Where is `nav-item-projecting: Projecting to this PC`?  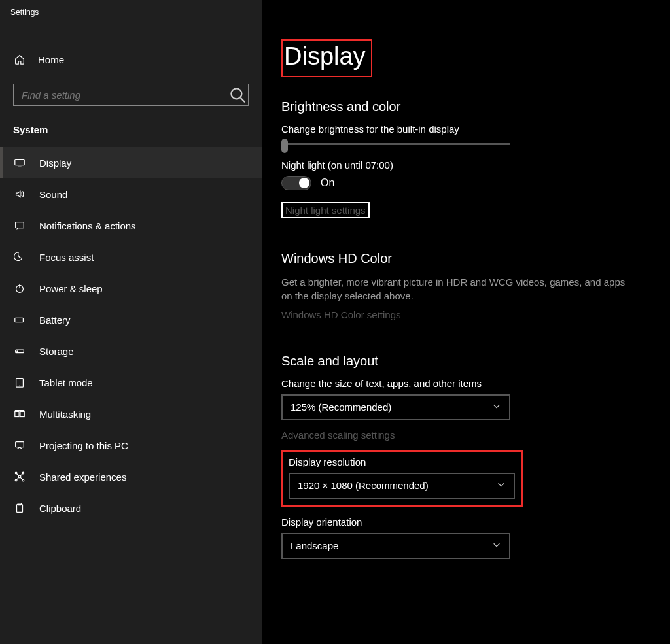 nav-item-projecting: Projecting to this PC is located at coordinates (131, 445).